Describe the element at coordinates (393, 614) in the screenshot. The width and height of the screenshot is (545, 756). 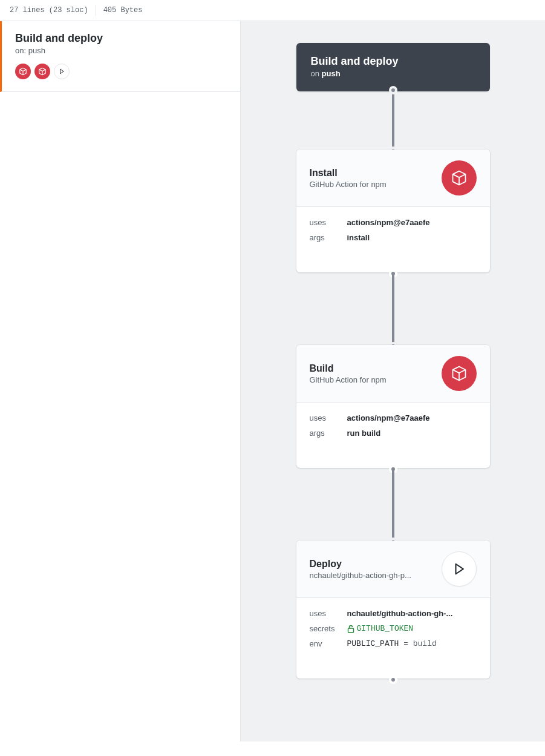
I see `kv-row: uses nchaulet/github-action-gh-...` at that location.